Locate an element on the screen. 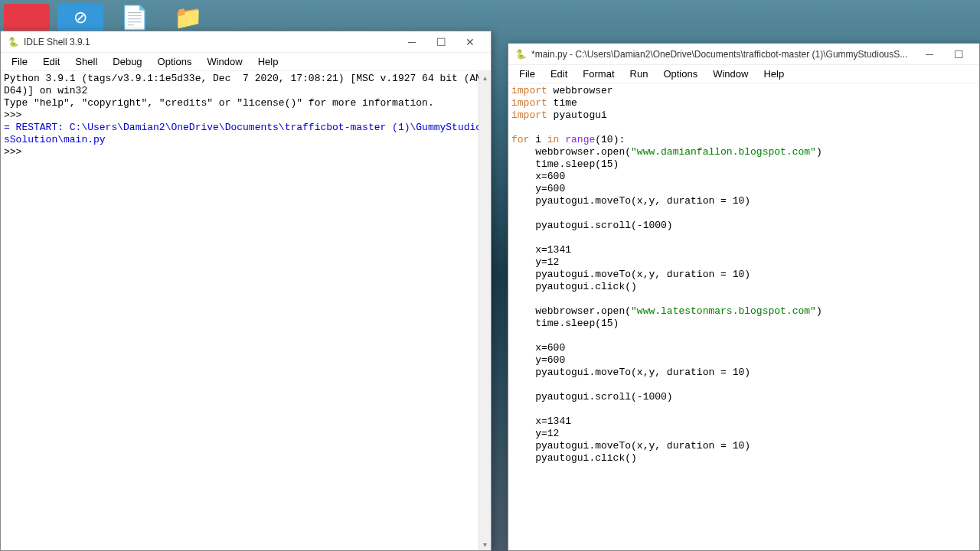 The height and width of the screenshot is (551, 980). menu-run: Run is located at coordinates (639, 73).